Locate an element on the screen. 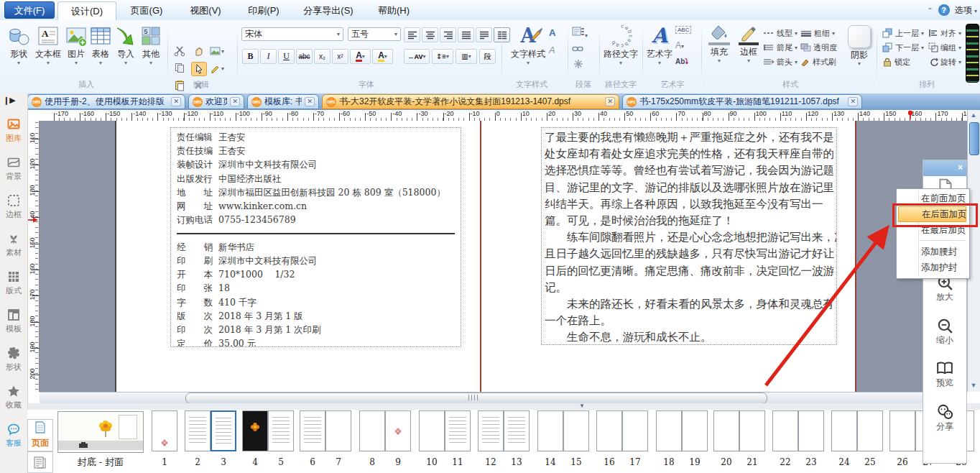 The image size is (980, 473). underline-button: U is located at coordinates (286, 56).